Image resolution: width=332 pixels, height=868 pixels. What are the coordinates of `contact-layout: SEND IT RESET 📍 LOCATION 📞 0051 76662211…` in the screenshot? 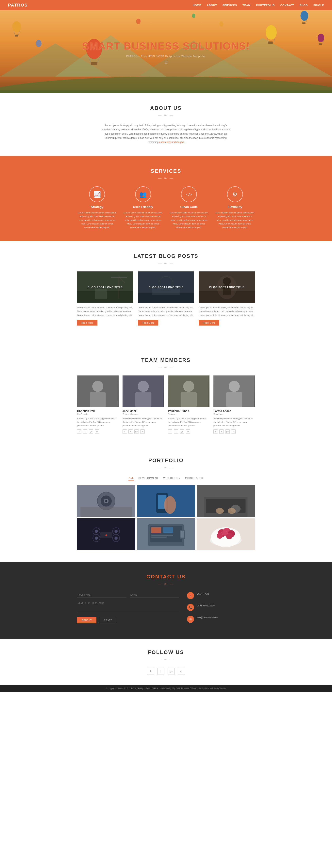 It's located at (166, 610).